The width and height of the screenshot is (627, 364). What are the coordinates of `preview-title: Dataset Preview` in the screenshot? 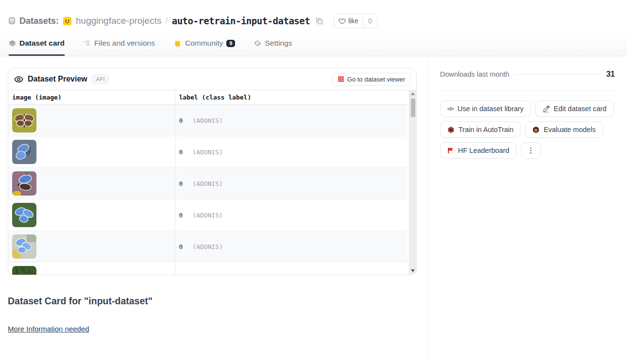 It's located at (57, 79).